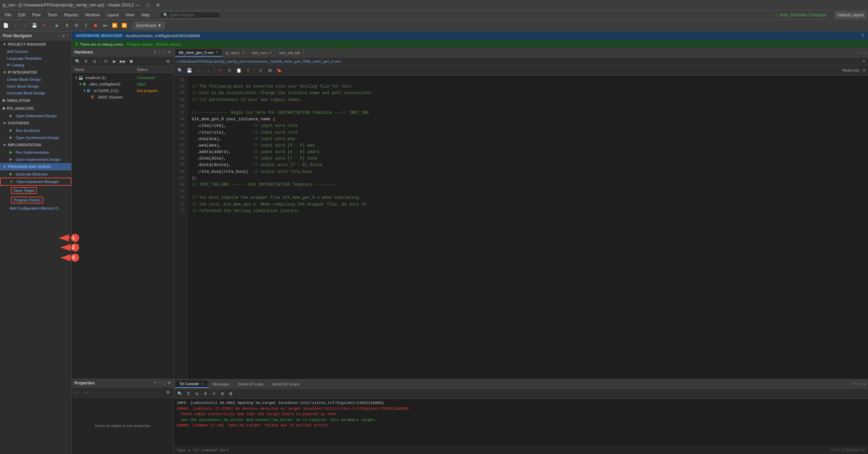 This screenshot has height=454, width=868. What do you see at coordinates (243, 52) in the screenshot?
I see `tab-ip-ram-close: ✕` at bounding box center [243, 52].